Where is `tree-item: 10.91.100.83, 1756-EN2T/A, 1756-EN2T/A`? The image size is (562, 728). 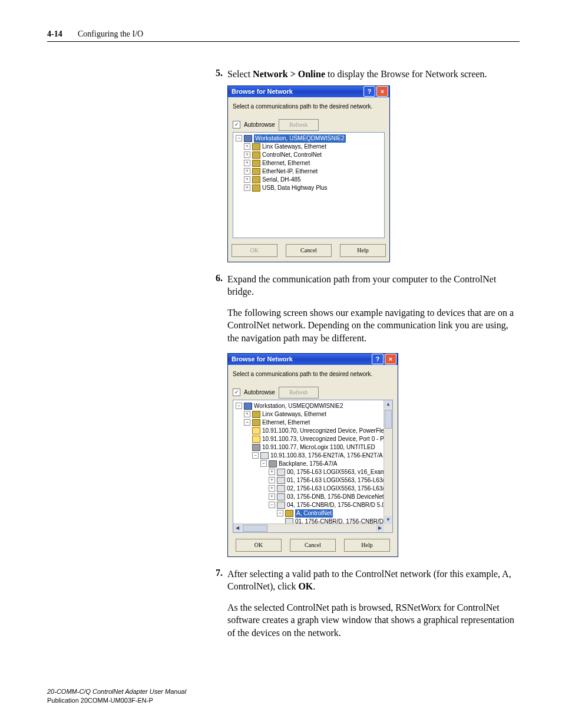
tree-item: 10.91.100.83, 1756-EN2T/A, 1756-EN2T/A is located at coordinates (326, 456).